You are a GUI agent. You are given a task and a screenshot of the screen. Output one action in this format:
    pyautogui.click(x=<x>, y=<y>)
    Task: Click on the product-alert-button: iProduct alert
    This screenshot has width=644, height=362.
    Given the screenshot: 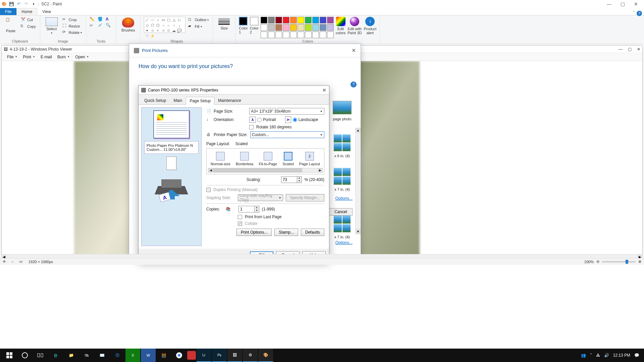 What is the action you would take?
    pyautogui.click(x=370, y=26)
    